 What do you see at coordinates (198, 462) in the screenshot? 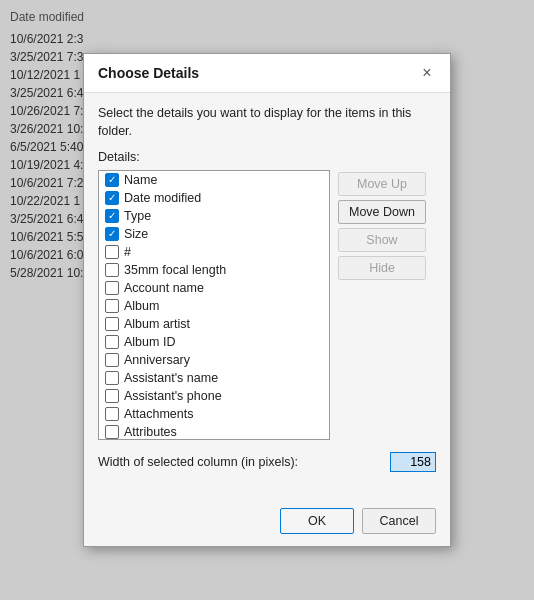
I see `pixel-label: Width of selected column (in pixels):` at bounding box center [198, 462].